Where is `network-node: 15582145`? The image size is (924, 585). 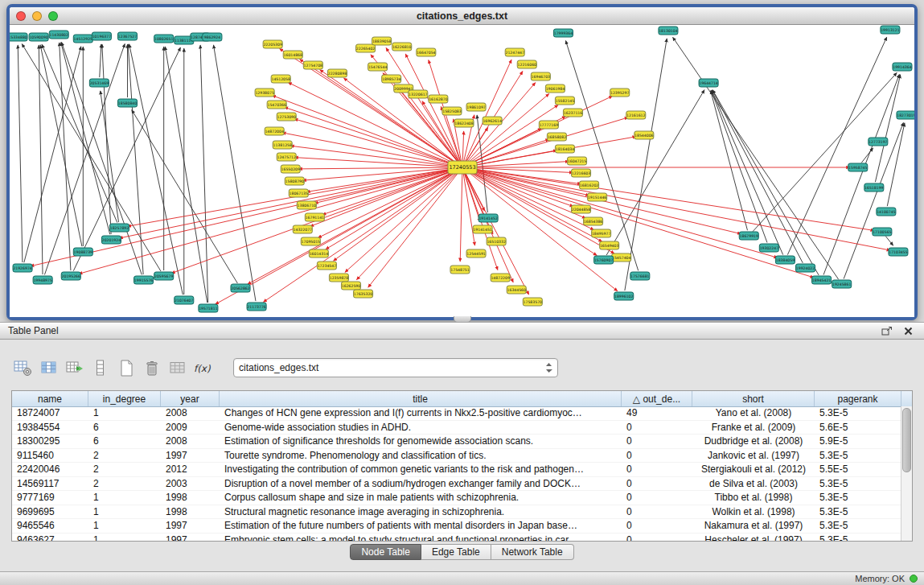 network-node: 15582145 is located at coordinates (565, 101).